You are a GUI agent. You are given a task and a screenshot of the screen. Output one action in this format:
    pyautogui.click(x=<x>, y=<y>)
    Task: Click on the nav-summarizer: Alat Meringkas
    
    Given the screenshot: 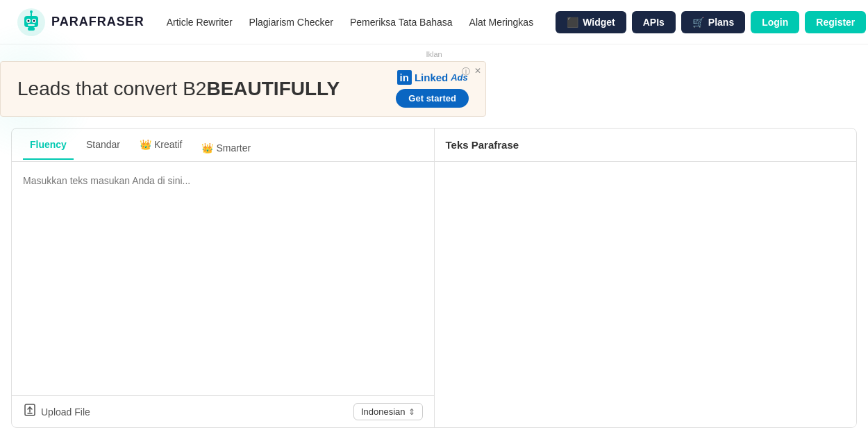 What is the action you would take?
    pyautogui.click(x=501, y=22)
    